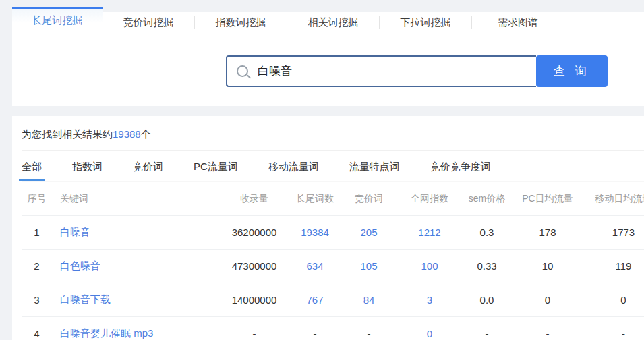  Describe the element at coordinates (374, 22) in the screenshot. I see `main-tab-bar-rest: 竞价词挖掘 指数词挖掘 相关词挖掘 下拉词挖掘 需求图谱` at that location.